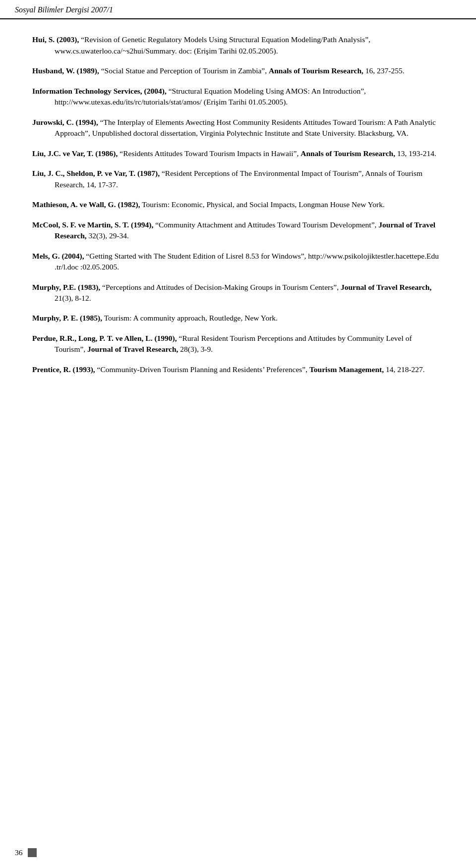  I want to click on reference-text: “Residents Attitudes Toward Tourism Impa…, so click(278, 154).